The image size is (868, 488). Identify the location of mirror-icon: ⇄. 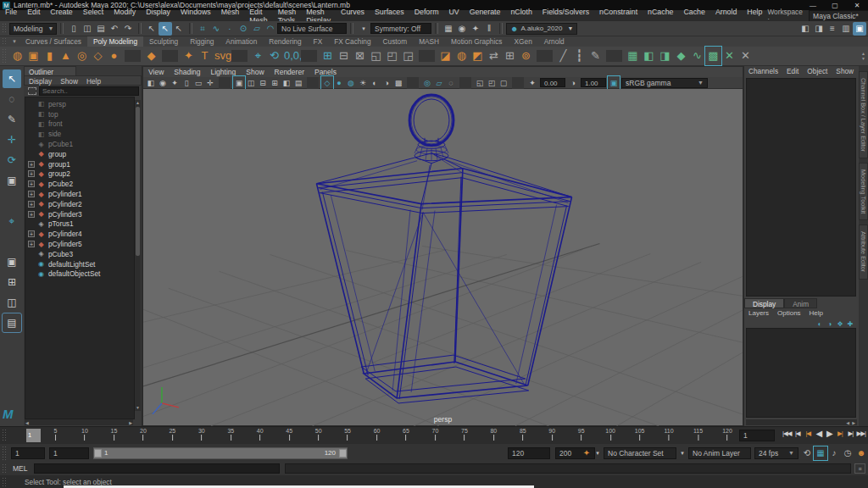
(493, 56).